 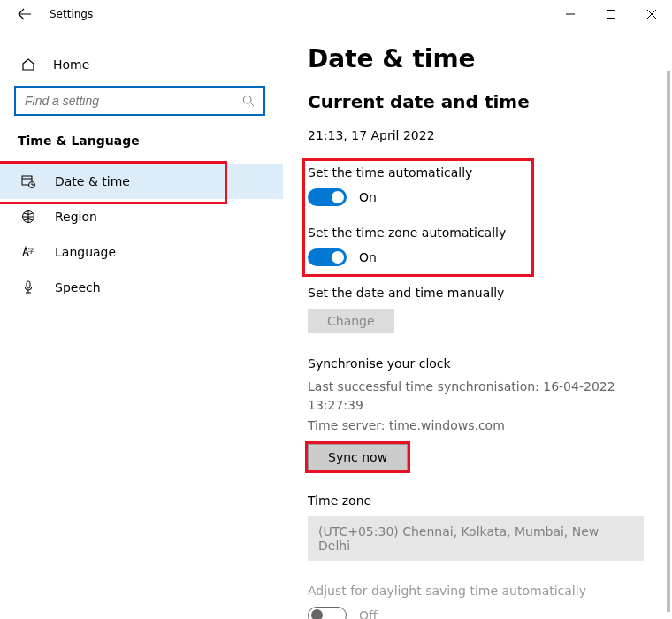 What do you see at coordinates (327, 197) in the screenshot?
I see `auto-time-toggle` at bounding box center [327, 197].